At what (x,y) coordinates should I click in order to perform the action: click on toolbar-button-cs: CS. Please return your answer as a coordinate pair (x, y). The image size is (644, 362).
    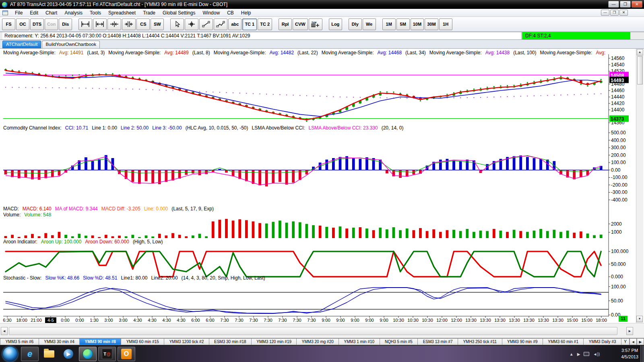
    Looking at the image, I should click on (143, 24).